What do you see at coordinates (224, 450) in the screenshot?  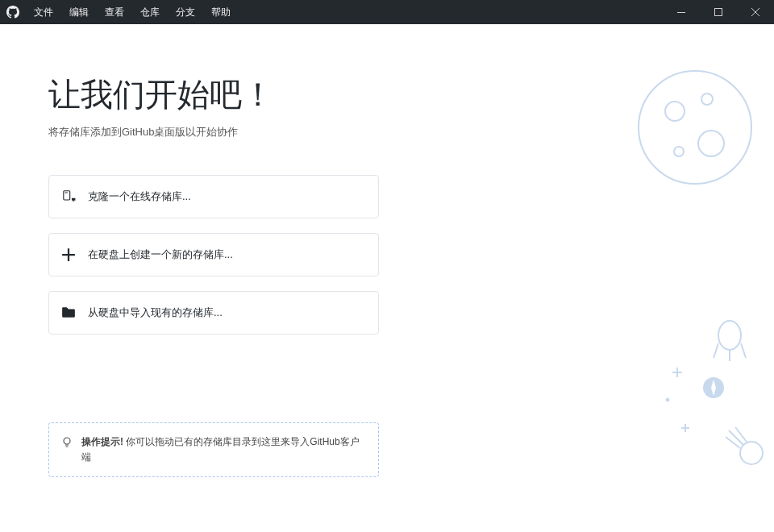 I see `protip-text: 操作提示! 你可以拖动已有的存储库目录到这里来导入GitHub客户端` at bounding box center [224, 450].